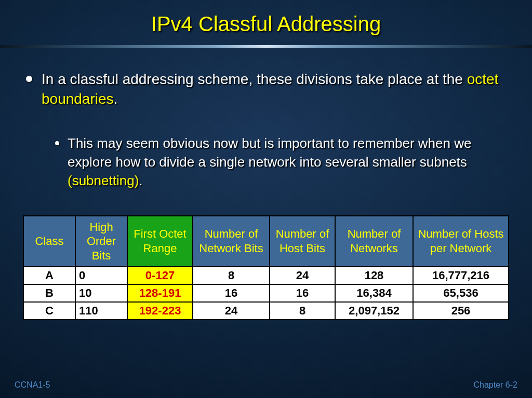  What do you see at coordinates (231, 241) in the screenshot?
I see `col-header-netbits: Number of Network Bits` at bounding box center [231, 241].